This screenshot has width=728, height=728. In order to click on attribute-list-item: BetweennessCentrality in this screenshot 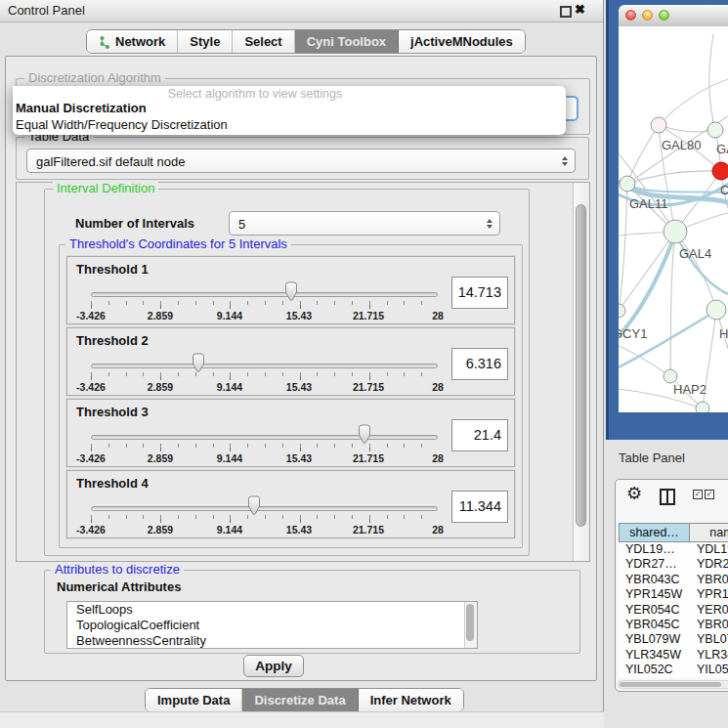, I will do `click(272, 641)`.